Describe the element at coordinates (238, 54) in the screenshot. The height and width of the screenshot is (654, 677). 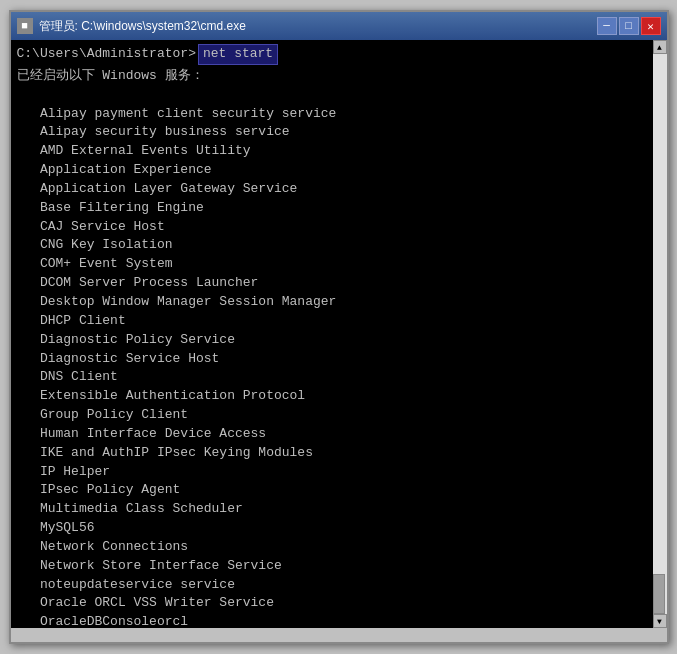
I see `command-text: net start` at that location.